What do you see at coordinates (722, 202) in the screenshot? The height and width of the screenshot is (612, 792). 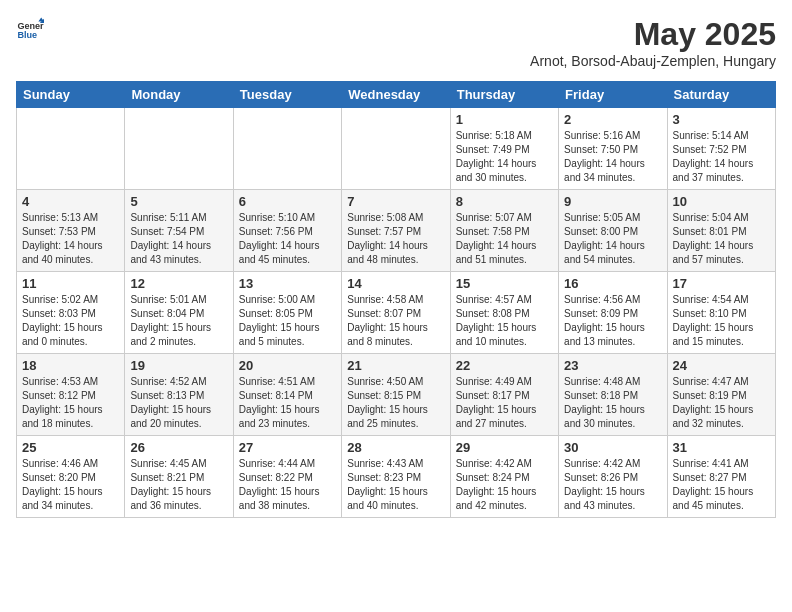 I see `day-number: 10` at bounding box center [722, 202].